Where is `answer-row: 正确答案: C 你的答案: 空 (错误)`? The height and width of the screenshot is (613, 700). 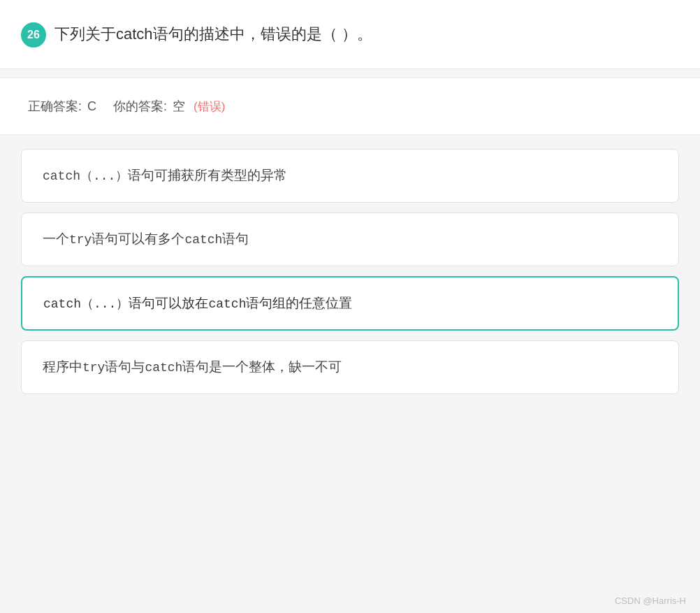
answer-row: 正确答案: C 你的答案: 空 (错误) is located at coordinates (350, 106).